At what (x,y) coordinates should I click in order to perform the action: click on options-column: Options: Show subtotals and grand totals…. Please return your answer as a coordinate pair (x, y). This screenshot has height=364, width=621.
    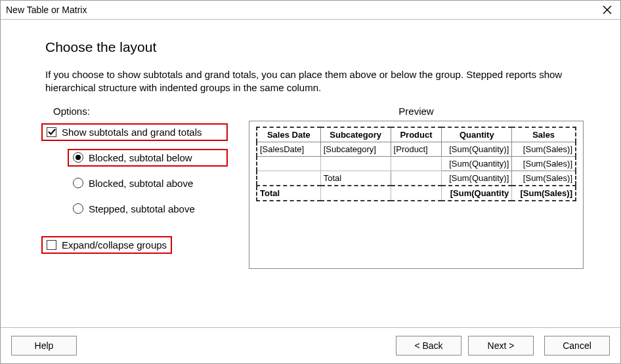
    Looking at the image, I should click on (135, 188).